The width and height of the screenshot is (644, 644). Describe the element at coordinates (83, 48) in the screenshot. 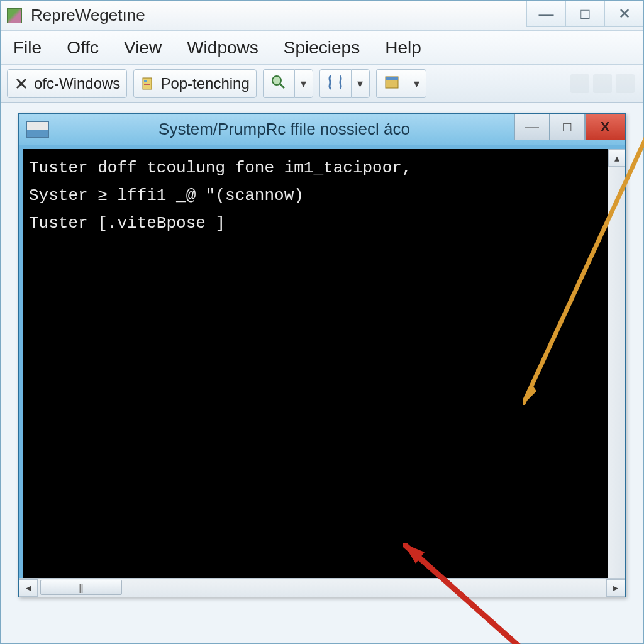

I see `menu-offc: Offc` at that location.